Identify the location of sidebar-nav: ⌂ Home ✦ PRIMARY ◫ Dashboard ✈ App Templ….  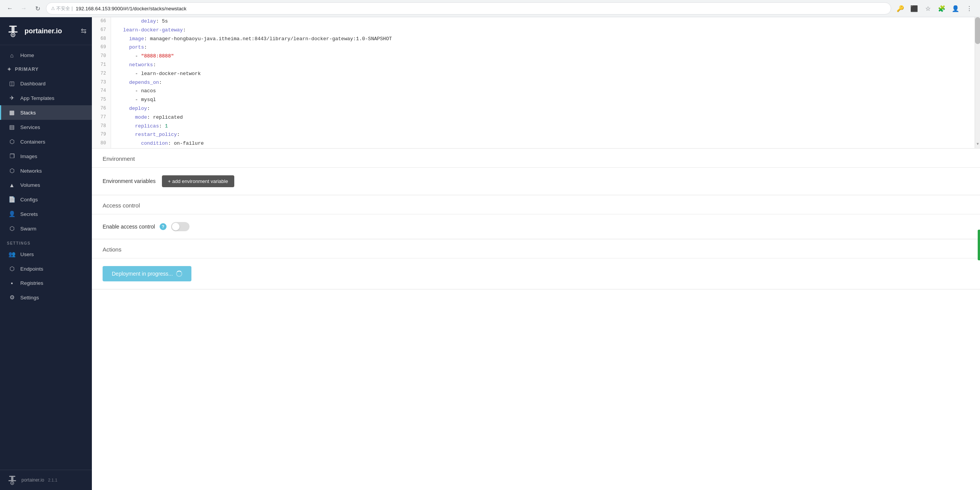
(46, 257).